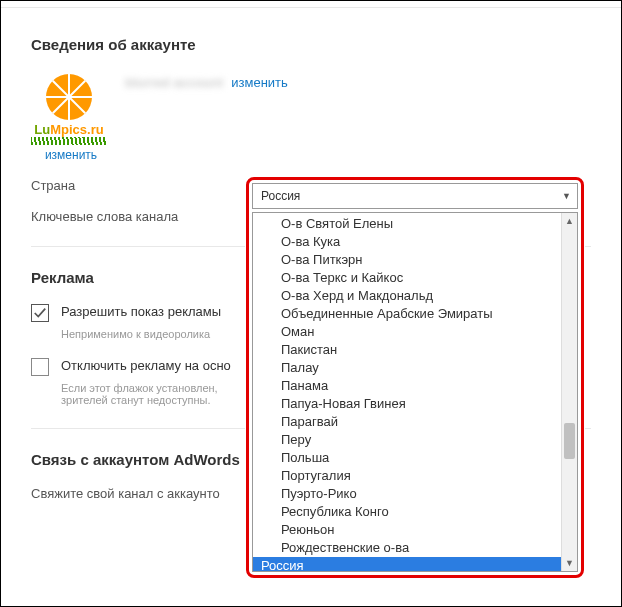 This screenshot has height=607, width=622. What do you see at coordinates (40, 313) in the screenshot?
I see `allow-ads-checkbox` at bounding box center [40, 313].